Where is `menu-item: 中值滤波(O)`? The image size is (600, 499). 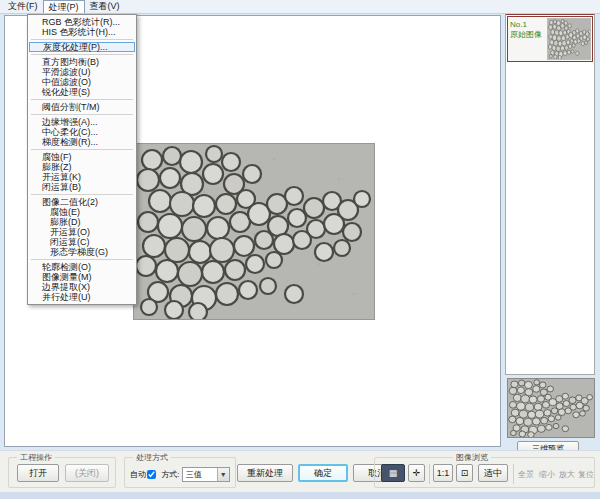
menu-item: 中值滤波(O) is located at coordinates (82, 82).